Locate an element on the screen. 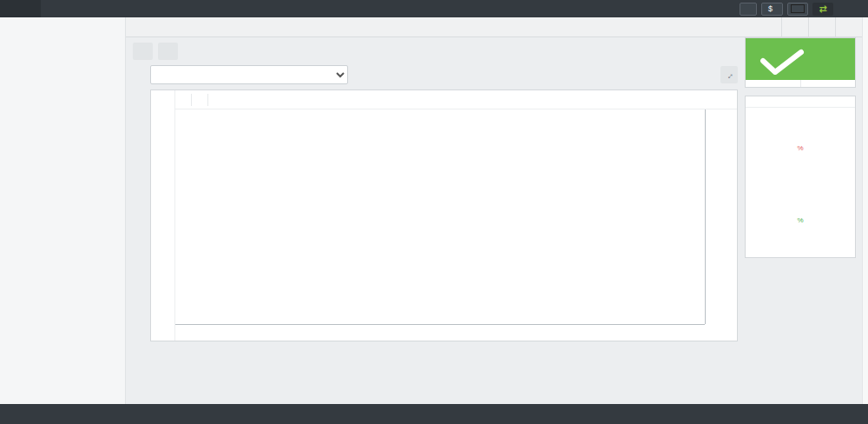 The image size is (868, 424). server-datetime is located at coordinates (549, 27).